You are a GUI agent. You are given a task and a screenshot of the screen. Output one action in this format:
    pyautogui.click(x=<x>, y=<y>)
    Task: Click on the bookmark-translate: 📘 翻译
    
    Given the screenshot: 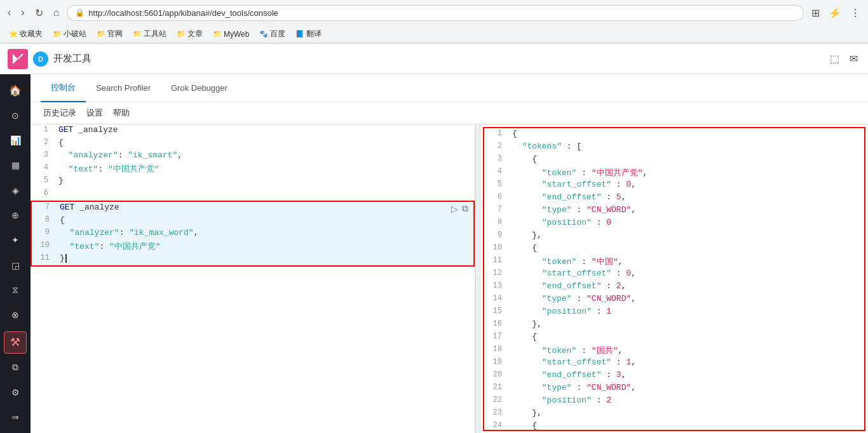 What is the action you would take?
    pyautogui.click(x=309, y=34)
    